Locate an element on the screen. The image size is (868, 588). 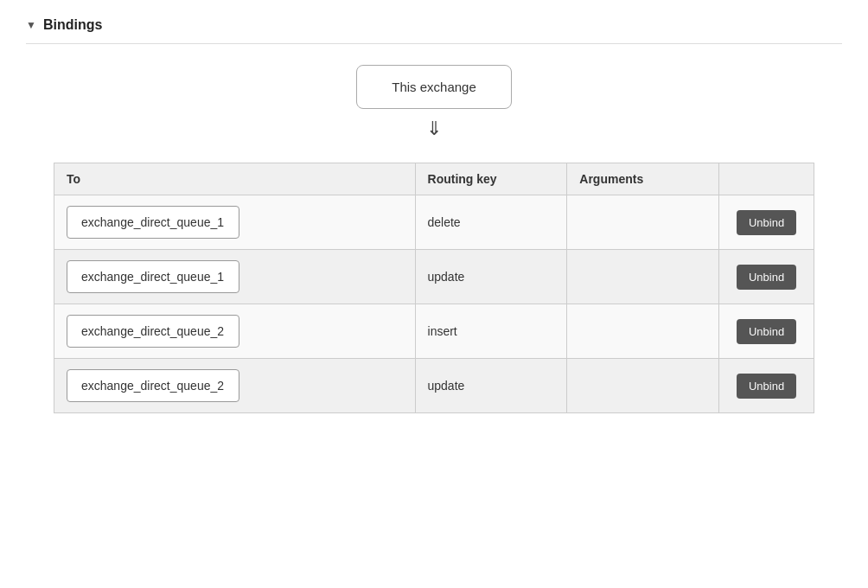
routing-key-cell: insert is located at coordinates (491, 332).